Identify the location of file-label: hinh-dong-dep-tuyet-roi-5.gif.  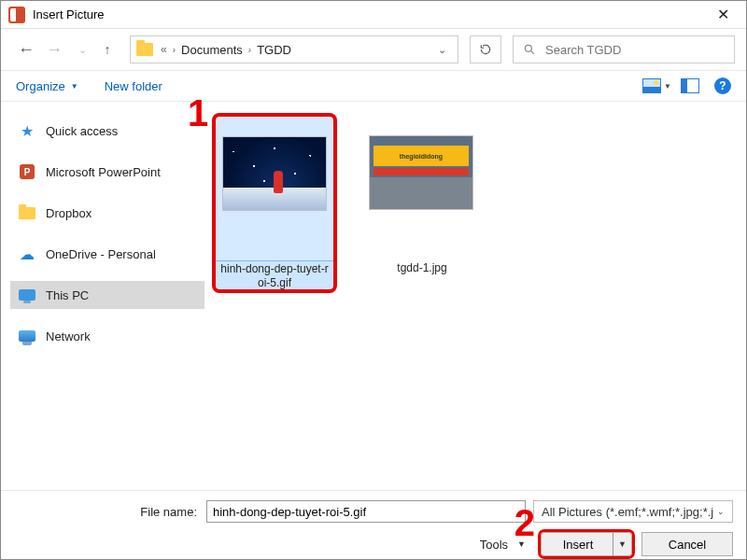
(275, 276).